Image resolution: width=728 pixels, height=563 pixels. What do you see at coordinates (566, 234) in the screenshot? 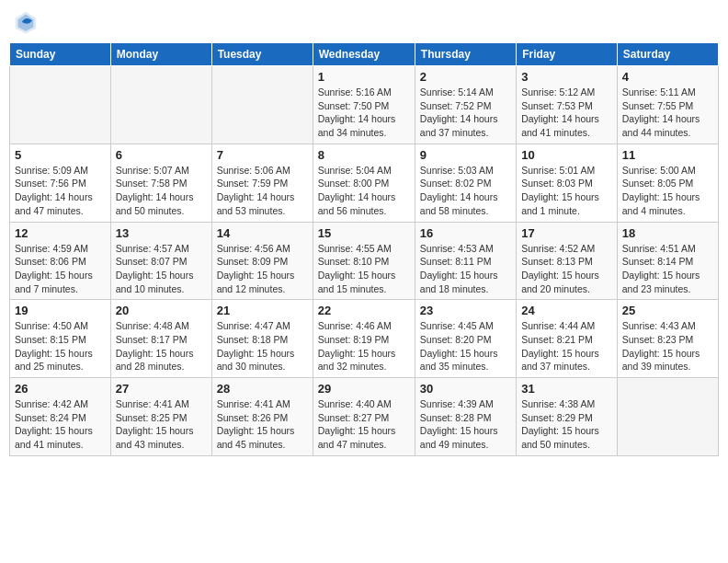
I see `day-number: 17` at bounding box center [566, 234].